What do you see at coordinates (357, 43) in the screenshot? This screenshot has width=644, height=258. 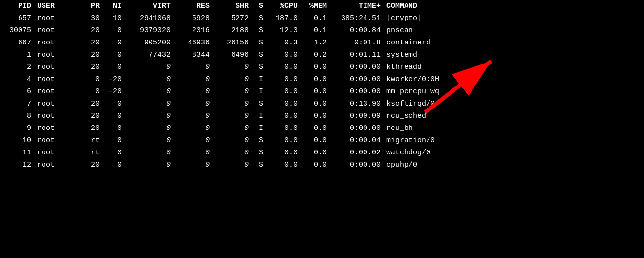 I see `cell: 0:01.8` at bounding box center [357, 43].